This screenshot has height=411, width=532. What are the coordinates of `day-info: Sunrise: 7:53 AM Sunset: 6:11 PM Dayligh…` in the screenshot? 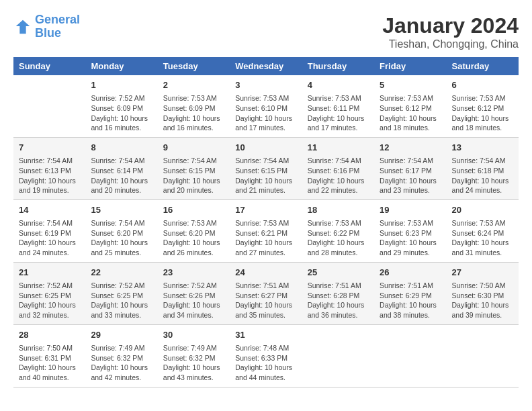 It's located at (339, 113).